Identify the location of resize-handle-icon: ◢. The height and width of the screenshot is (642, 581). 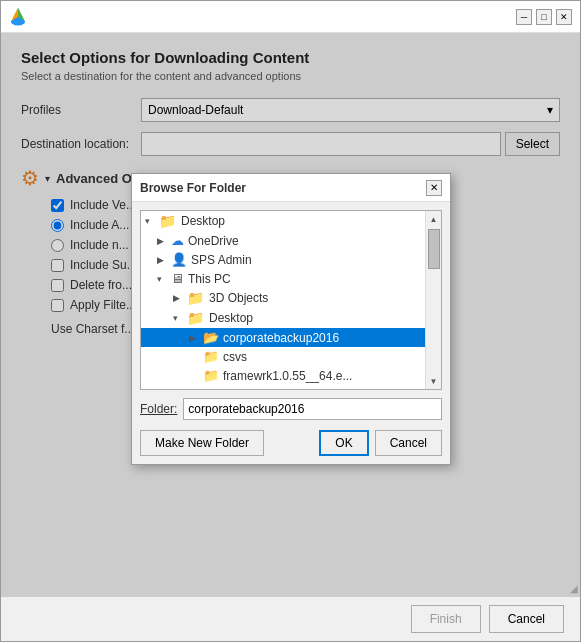
(574, 588).